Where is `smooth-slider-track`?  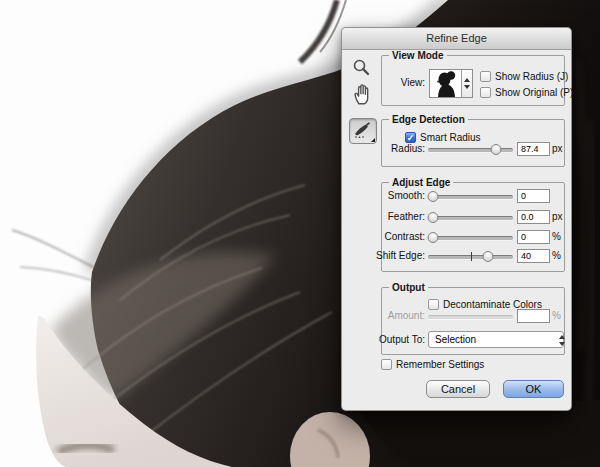
smooth-slider-track is located at coordinates (470, 198).